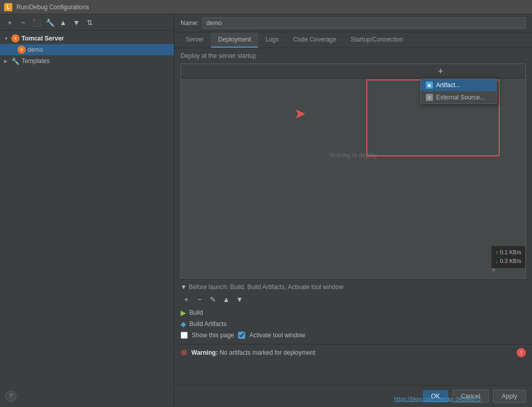 Image resolution: width=532 pixels, height=407 pixels. Describe the element at coordinates (353, 40) in the screenshot. I see `tabs-bar: Server Deployment Logs Code Coverage Sta…` at that location.